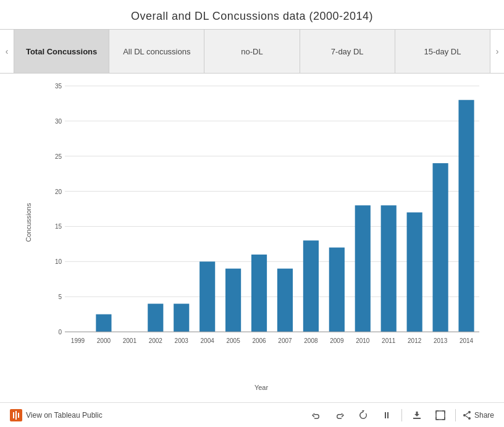 The width and height of the screenshot is (504, 427). I want to click on footer-controls: Share, so click(401, 415).